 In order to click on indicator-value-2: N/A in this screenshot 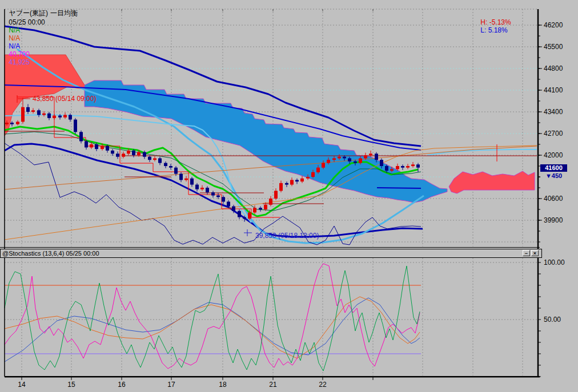, I will do `click(14, 38)`.